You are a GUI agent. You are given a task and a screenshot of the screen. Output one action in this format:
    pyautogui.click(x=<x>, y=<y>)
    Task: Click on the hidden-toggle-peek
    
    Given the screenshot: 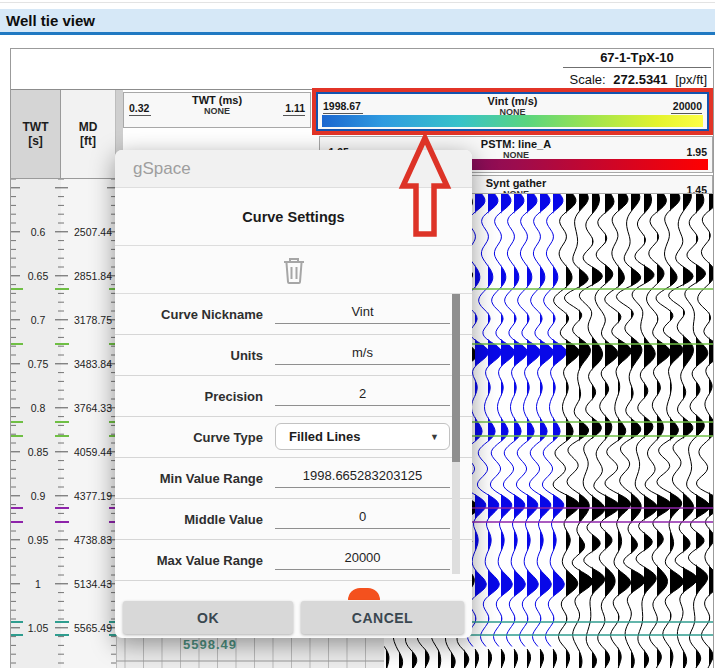 What is the action you would take?
    pyautogui.click(x=364, y=594)
    